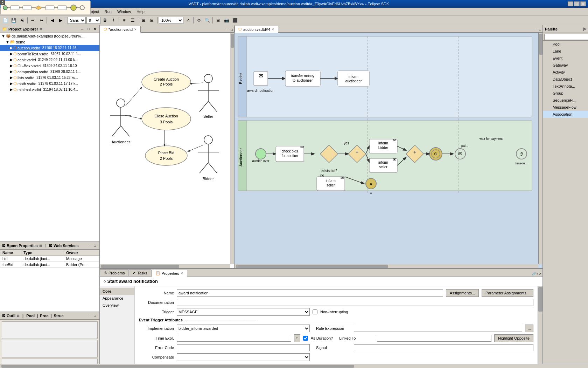 The image size is (588, 368). Describe the element at coordinates (566, 51) in the screenshot. I see `palette-lane: Lane` at that location.